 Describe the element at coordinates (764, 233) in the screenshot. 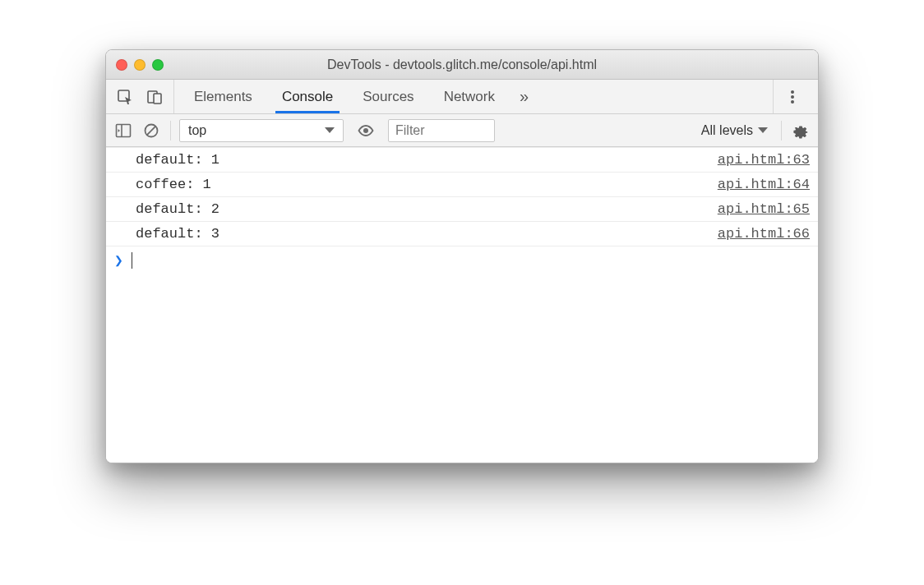

I see `log-source-link: api.html:66` at that location.